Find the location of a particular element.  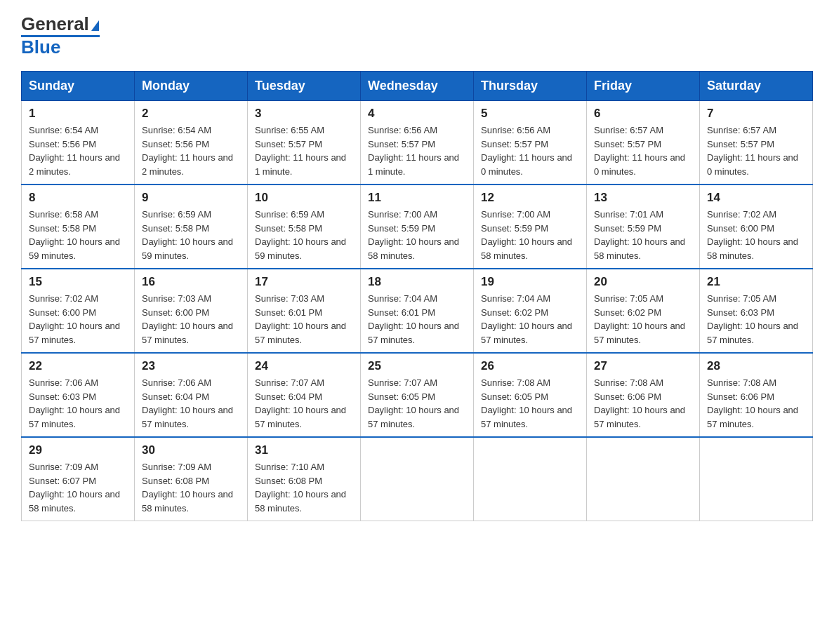

day-number: 15 is located at coordinates (78, 282).